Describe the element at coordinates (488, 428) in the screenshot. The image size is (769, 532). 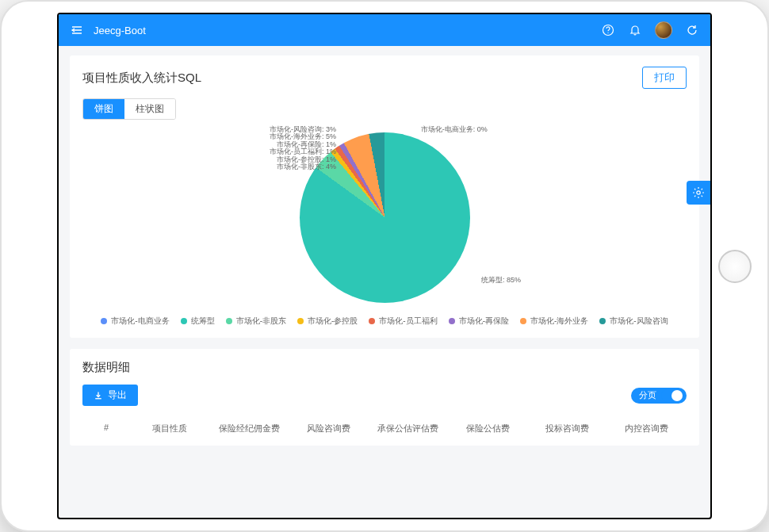
I see `table-header-cell: 保险公估费` at that location.